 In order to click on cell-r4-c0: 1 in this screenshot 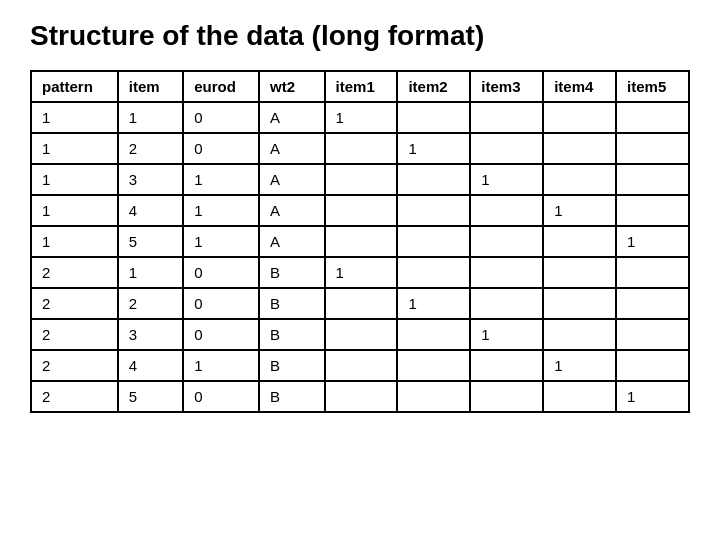, I will do `click(74, 242)`.